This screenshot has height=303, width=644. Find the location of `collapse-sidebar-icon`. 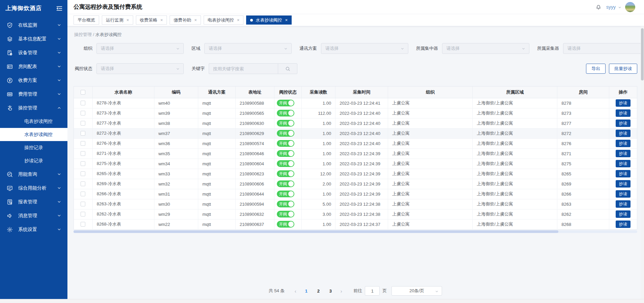

collapse-sidebar-icon is located at coordinates (59, 8).